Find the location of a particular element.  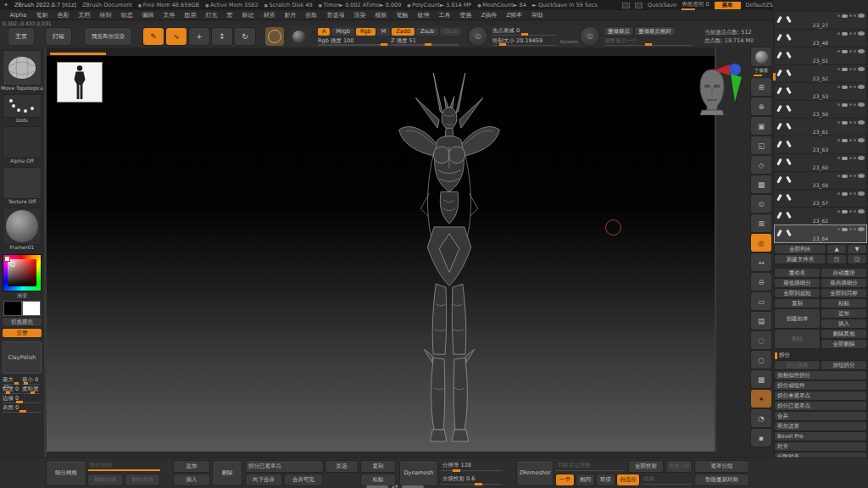

subtool-row: 23_57 is located at coordinates (821, 198).